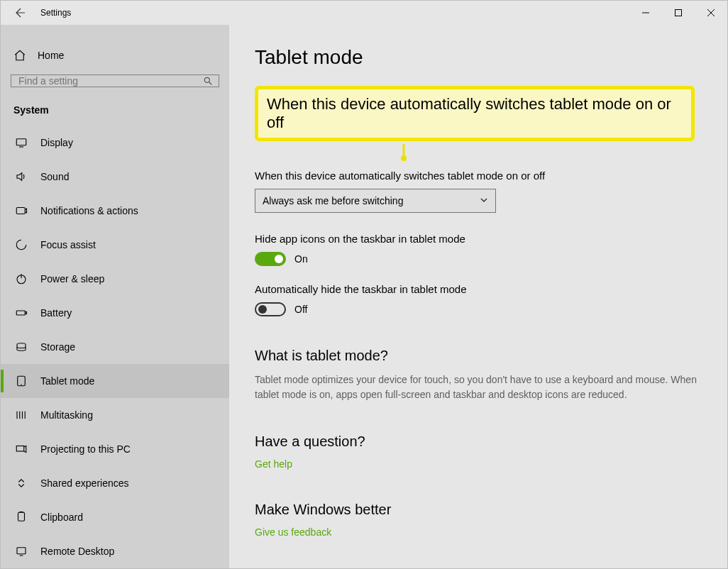  I want to click on get-help-link: Get help, so click(274, 464).